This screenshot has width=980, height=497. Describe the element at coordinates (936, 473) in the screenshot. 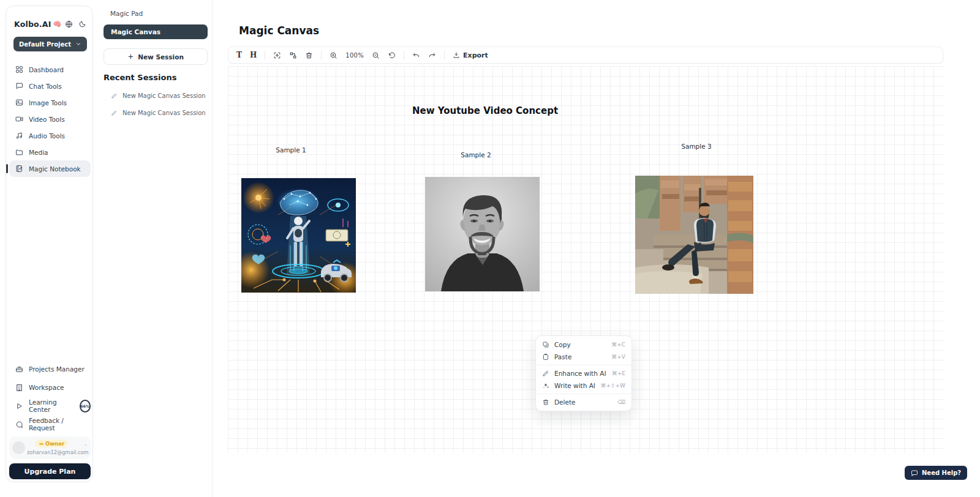

I see `need-help-button: Need Help?` at that location.